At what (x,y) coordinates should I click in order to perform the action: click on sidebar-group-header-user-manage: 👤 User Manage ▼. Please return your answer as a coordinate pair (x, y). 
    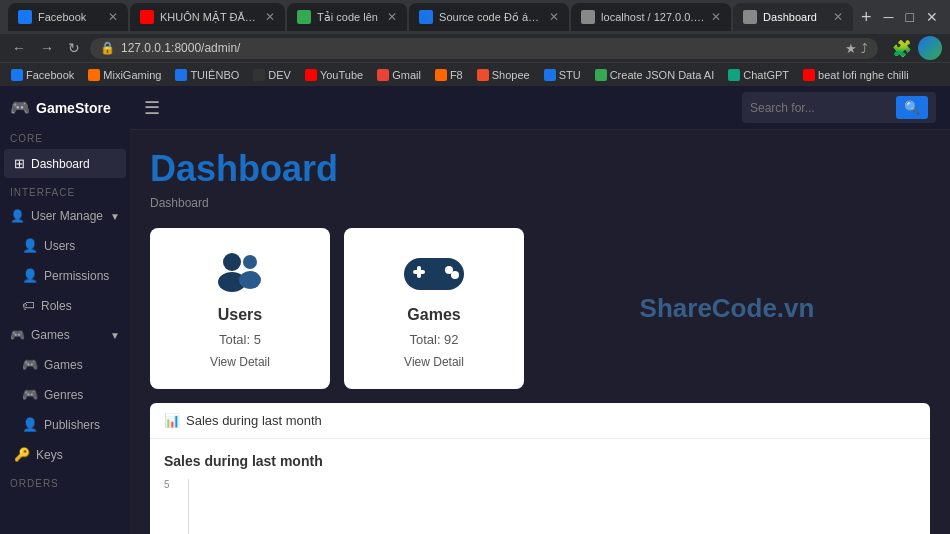
    Looking at the image, I should click on (65, 216).